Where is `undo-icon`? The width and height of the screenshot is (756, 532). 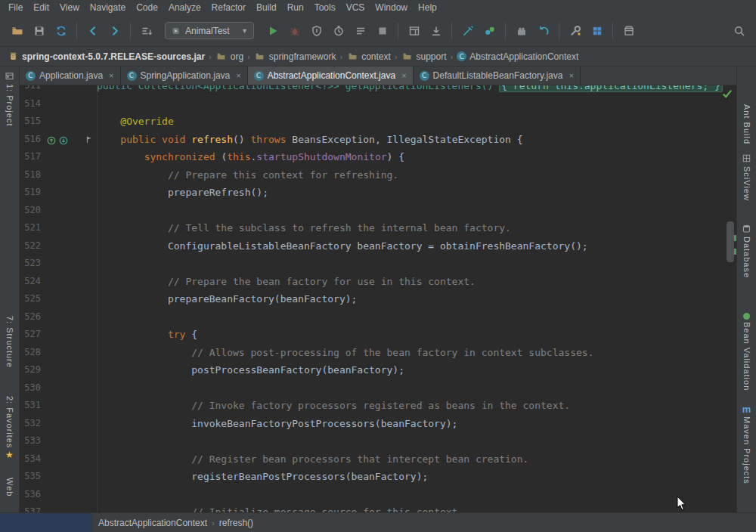
undo-icon is located at coordinates (543, 30).